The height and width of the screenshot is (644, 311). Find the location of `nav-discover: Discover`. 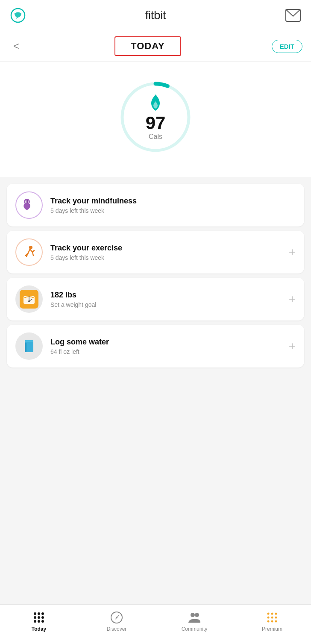

nav-discover: Discover is located at coordinates (117, 621).